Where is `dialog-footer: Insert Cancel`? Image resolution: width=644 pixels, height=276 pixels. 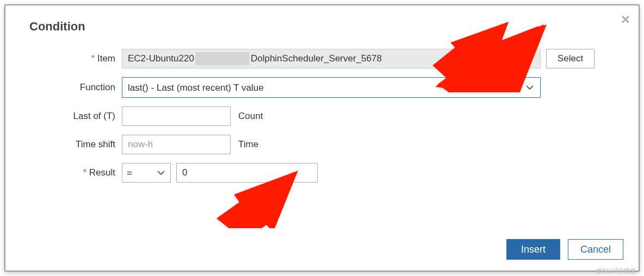
dialog-footer: Insert Cancel is located at coordinates (565, 249).